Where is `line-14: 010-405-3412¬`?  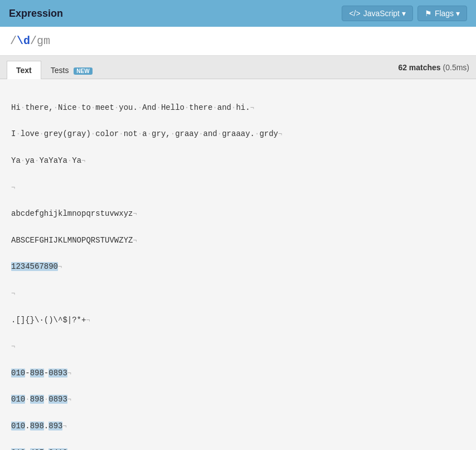 line-14: 010-405-3412¬ is located at coordinates (238, 448).